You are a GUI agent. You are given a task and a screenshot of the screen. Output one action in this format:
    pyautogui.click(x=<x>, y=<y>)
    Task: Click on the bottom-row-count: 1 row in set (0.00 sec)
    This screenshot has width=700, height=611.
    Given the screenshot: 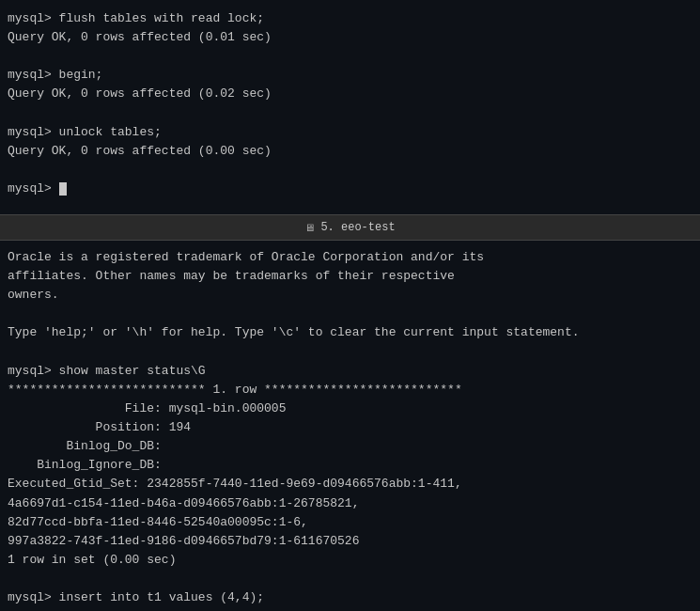 What is the action you would take?
    pyautogui.click(x=350, y=560)
    